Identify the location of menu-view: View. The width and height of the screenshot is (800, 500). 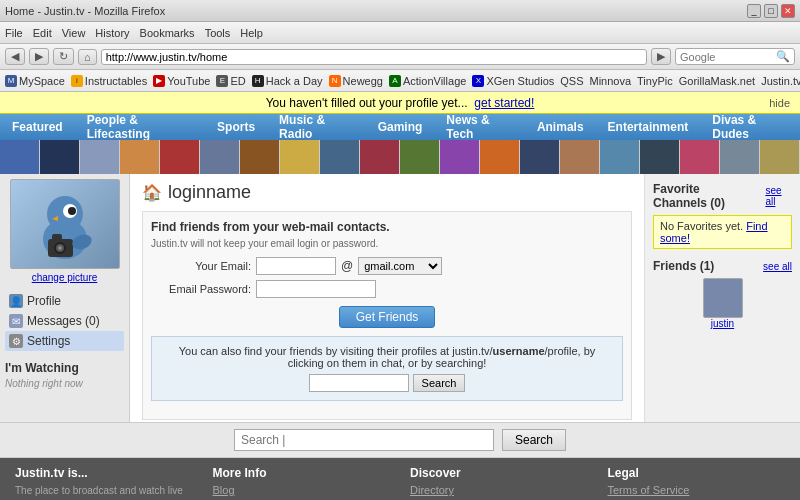
(74, 33).